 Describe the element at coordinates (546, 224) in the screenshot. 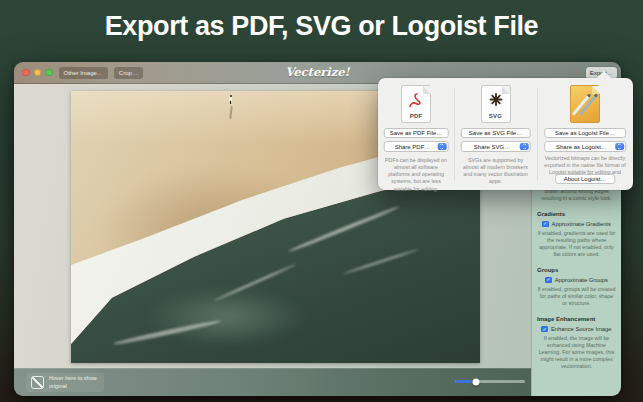

I see `approximate-gradients-checkbox` at that location.